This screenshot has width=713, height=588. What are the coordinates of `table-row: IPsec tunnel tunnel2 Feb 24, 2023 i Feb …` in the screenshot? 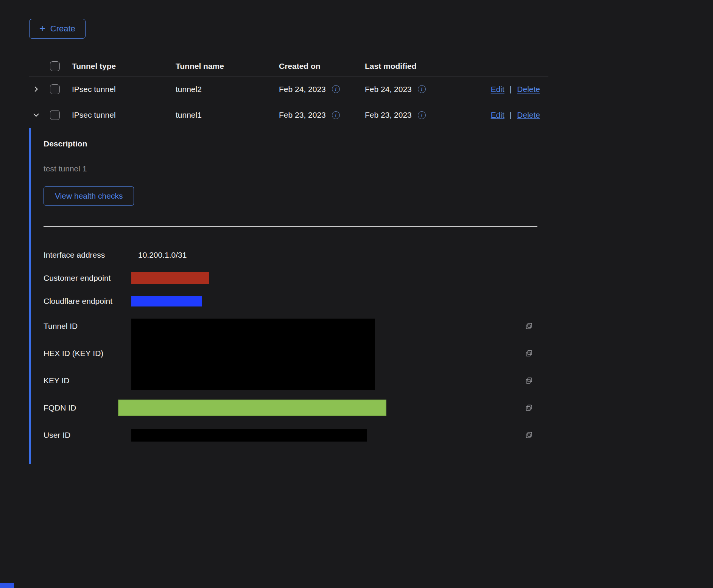 It's located at (289, 89).